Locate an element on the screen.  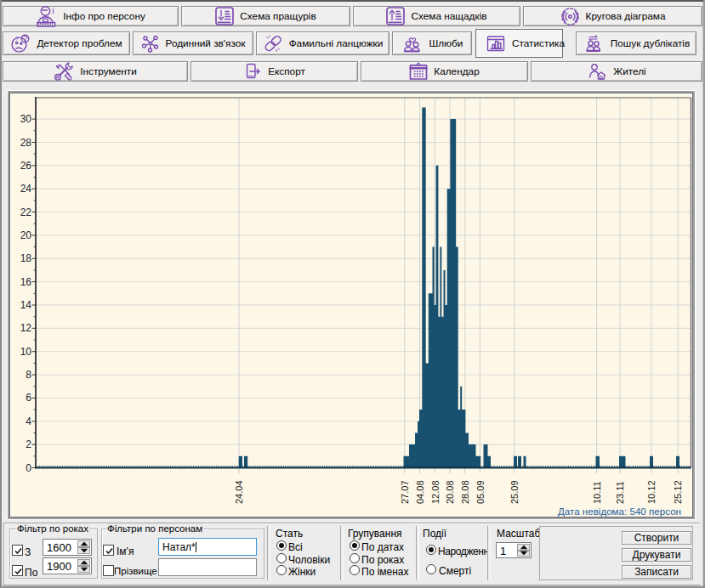
svg-text: 27.07 is located at coordinates (405, 492).